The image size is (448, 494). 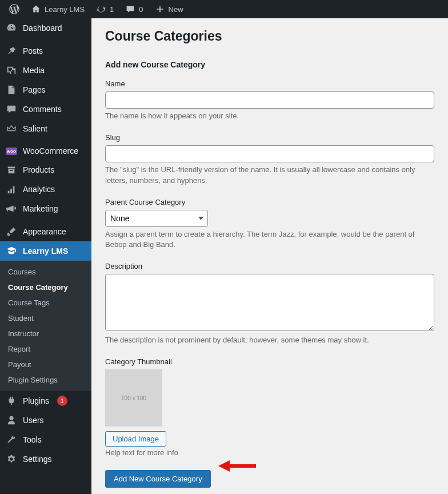 I want to click on sidebar-item-label: Media, so click(x=34, y=70).